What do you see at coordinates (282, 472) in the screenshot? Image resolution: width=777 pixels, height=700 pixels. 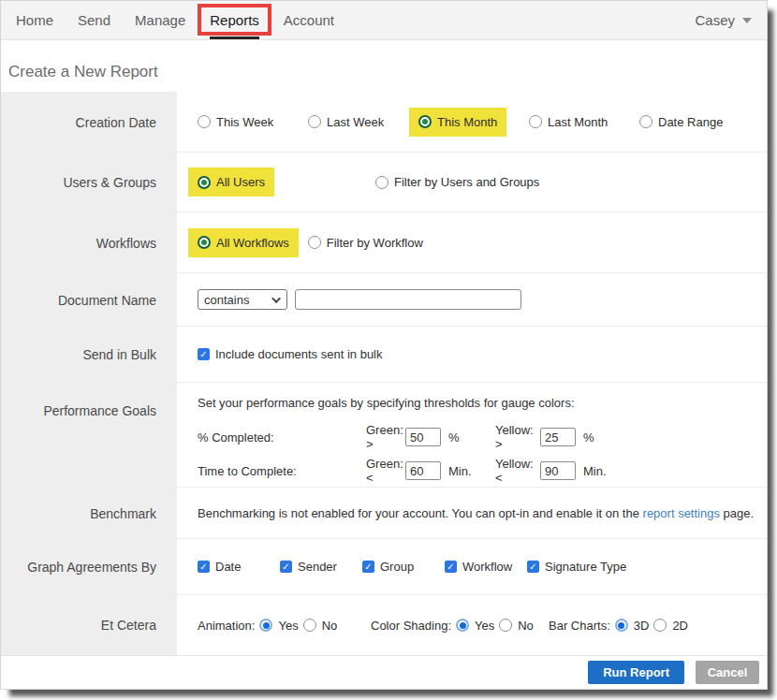 I see `goal-metric: Time to Complete:` at bounding box center [282, 472].